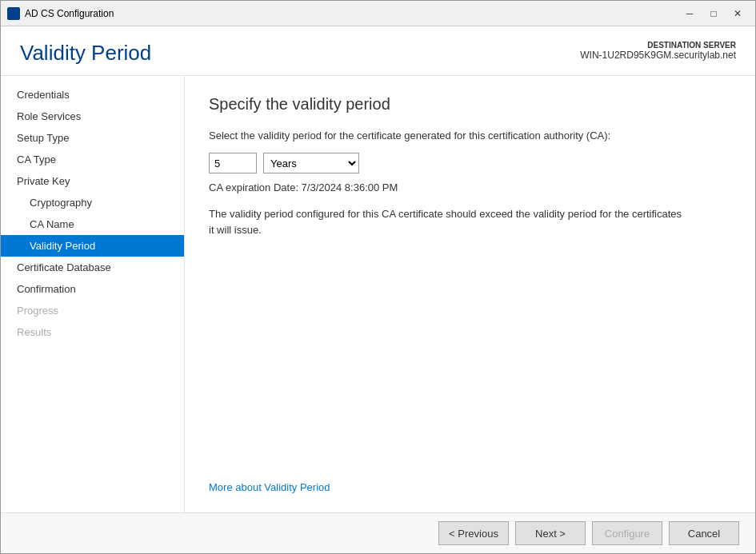 This screenshot has height=554, width=756. What do you see at coordinates (93, 203) in the screenshot?
I see `sidebar-item-cryptography: Cryptography` at bounding box center [93, 203].